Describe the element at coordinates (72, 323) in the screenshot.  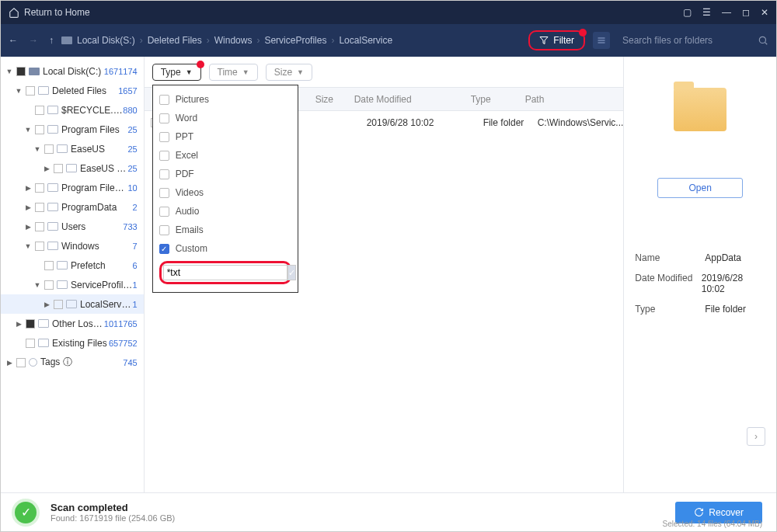
I see `sidebar-item: ▶Other Lost Files1011765` at that location.